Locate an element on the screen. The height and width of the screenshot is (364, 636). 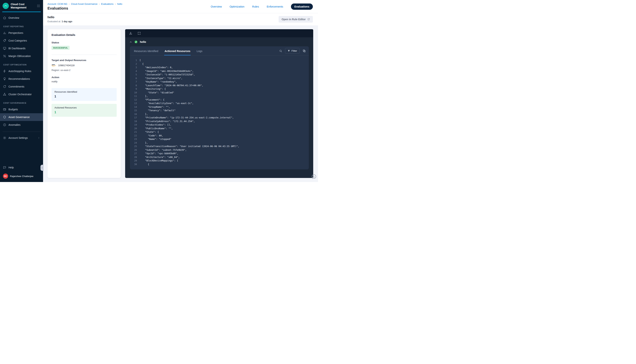
evaluation-name: hello is located at coordinates (60, 18).